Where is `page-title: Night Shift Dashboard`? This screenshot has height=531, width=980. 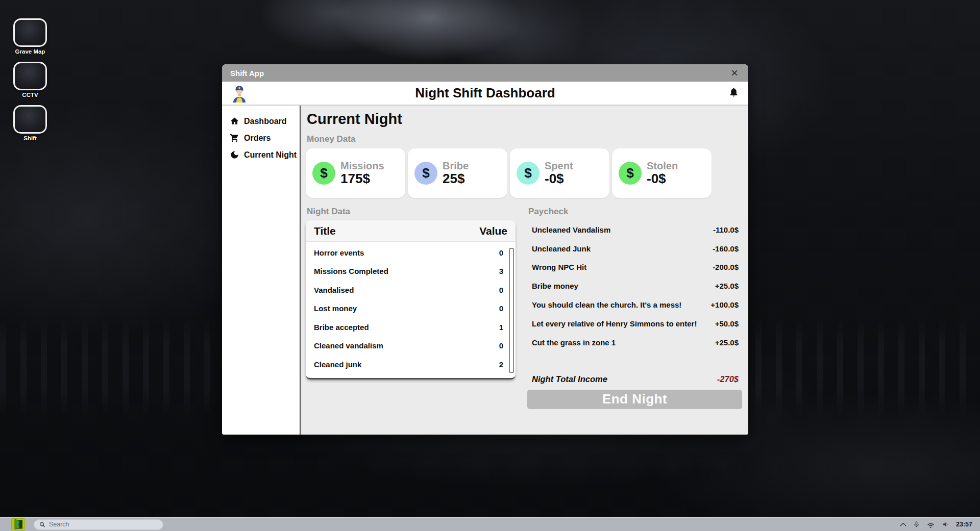 page-title: Night Shift Dashboard is located at coordinates (485, 93).